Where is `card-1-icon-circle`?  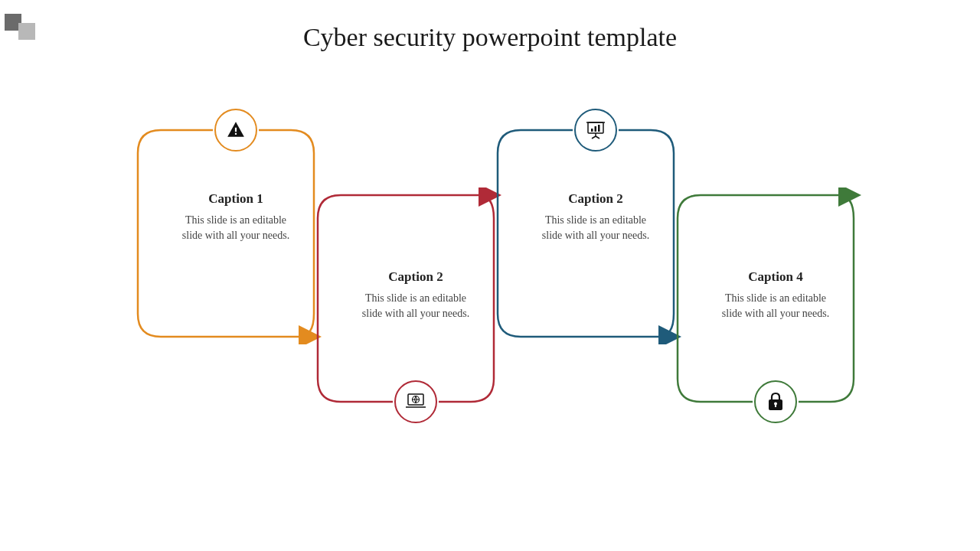 card-1-icon-circle is located at coordinates (236, 130).